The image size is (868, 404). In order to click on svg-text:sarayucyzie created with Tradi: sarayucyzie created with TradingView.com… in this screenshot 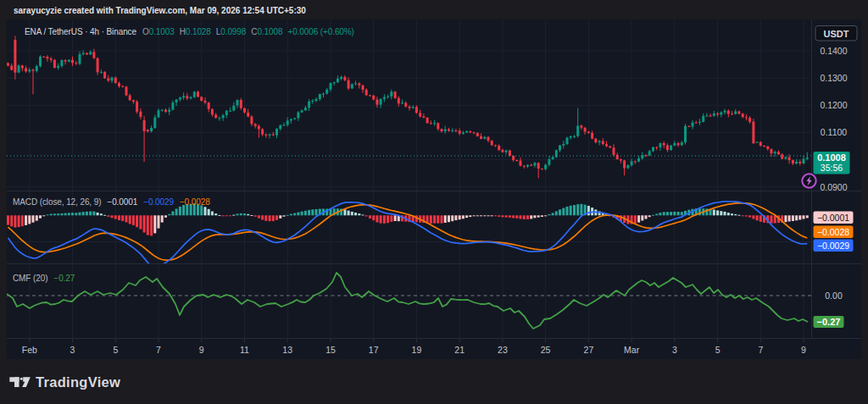, I will do `click(159, 10)`.